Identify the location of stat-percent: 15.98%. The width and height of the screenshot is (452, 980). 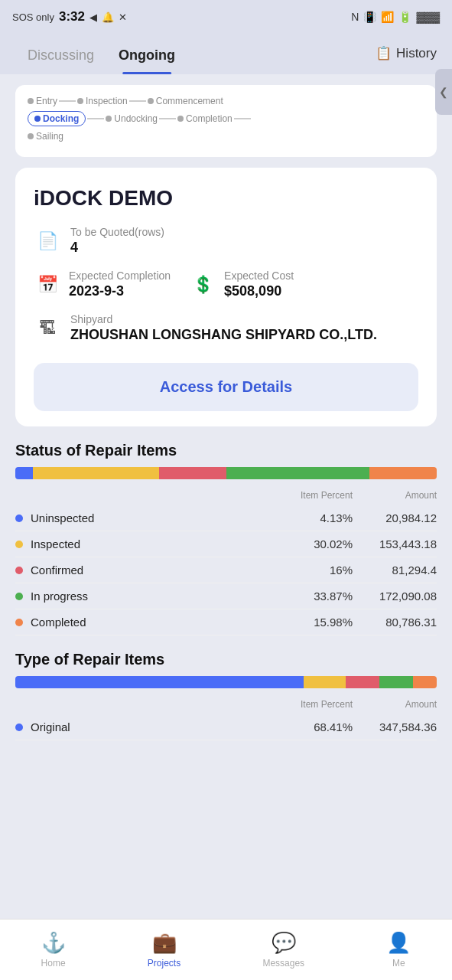
(318, 622).